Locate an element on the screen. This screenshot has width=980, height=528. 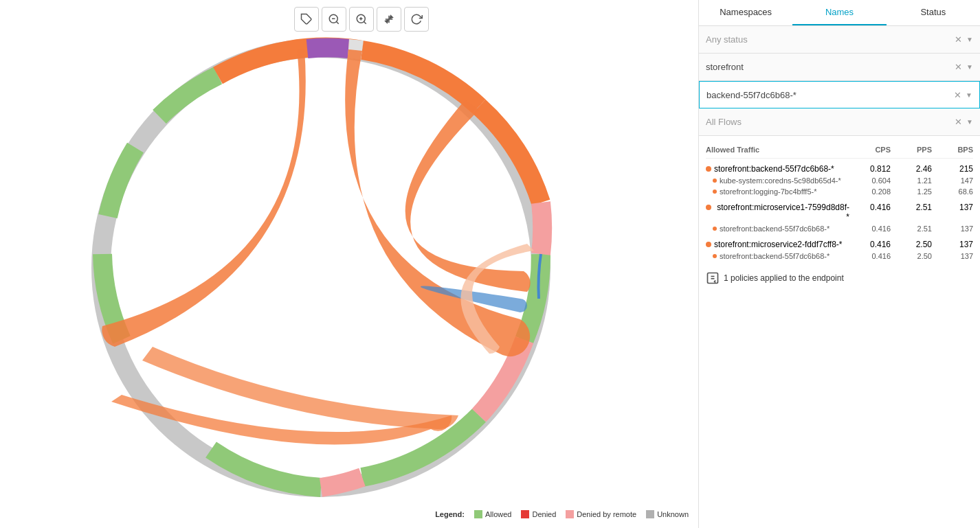
traffic-cps-3: 0.416 is located at coordinates (870, 244).